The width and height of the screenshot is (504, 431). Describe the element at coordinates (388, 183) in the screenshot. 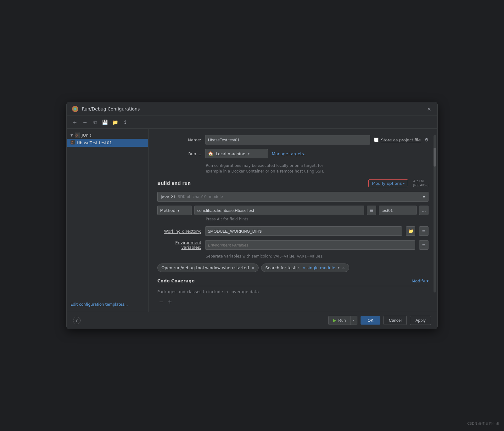

I see `modify-options-button: Modify options ▾` at that location.